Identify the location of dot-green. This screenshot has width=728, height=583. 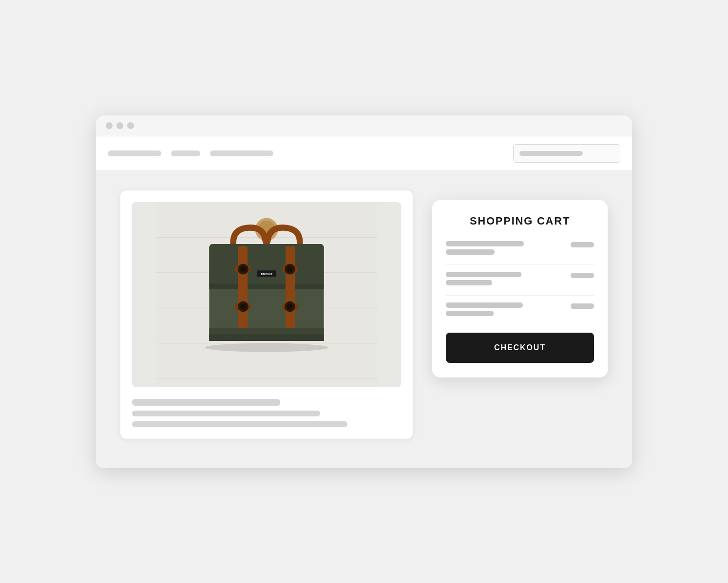
(131, 126).